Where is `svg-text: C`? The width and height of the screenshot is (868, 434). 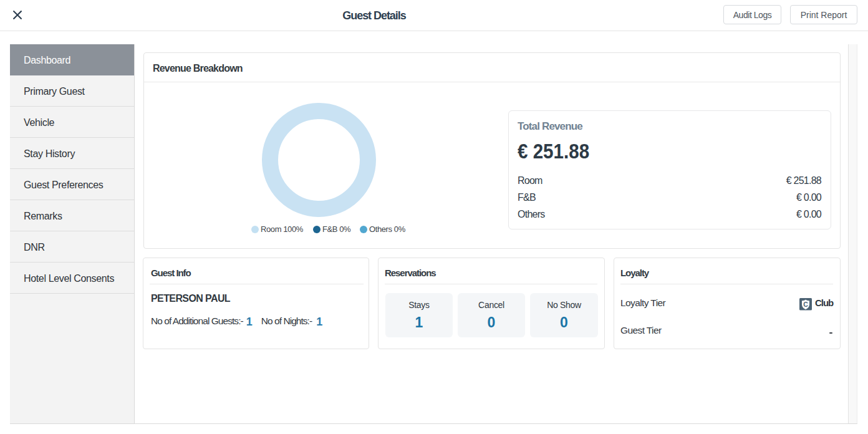
svg-text: C is located at coordinates (806, 304).